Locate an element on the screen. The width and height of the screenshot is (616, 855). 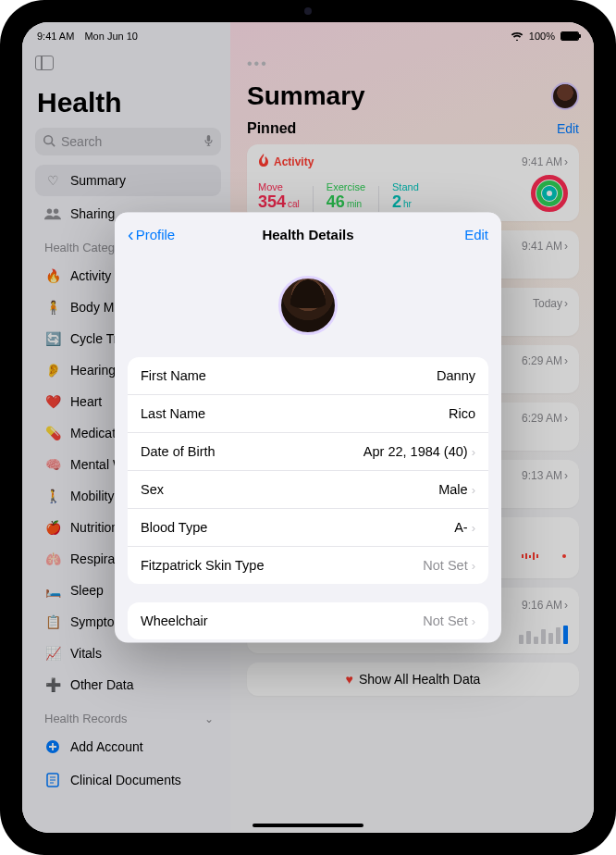
row-label: Wheelchair is located at coordinates (174, 621).